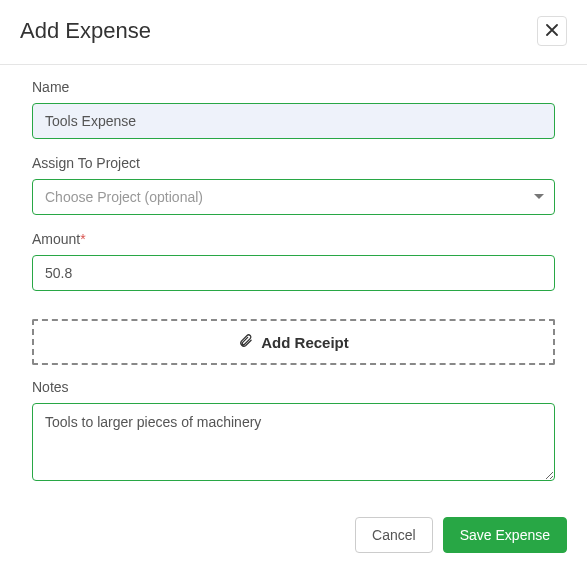 This screenshot has height=565, width=587. I want to click on paperclip-icon, so click(246, 342).